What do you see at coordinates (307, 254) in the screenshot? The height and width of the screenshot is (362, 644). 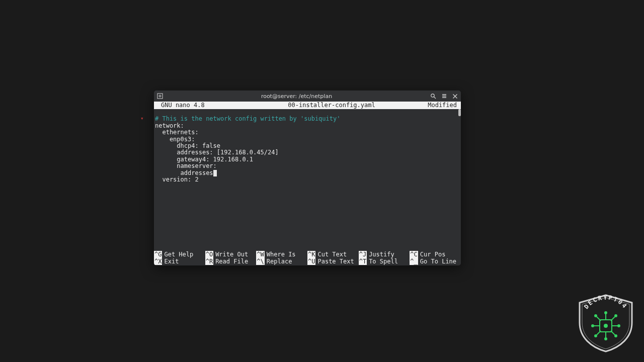 I see `footer-row-1: ^GGet Help ^OWrite Out ^WWhere Is ^KCut …` at bounding box center [307, 254].